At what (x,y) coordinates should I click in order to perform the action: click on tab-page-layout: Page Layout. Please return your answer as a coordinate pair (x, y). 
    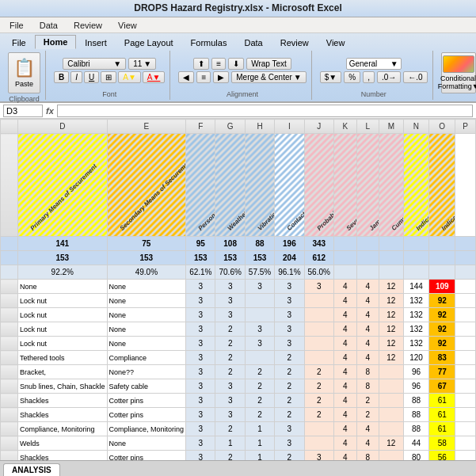
    Looking at the image, I should click on (149, 43).